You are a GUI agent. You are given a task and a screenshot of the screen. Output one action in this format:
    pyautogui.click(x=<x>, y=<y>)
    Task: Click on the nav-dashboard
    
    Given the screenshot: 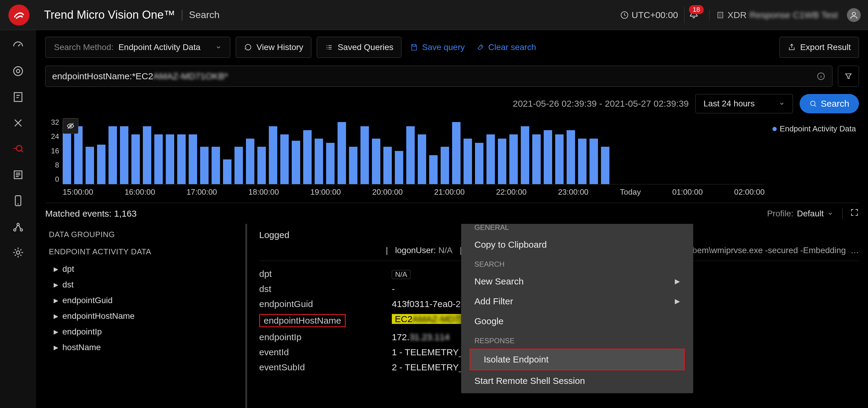 What is the action you would take?
    pyautogui.click(x=18, y=45)
    